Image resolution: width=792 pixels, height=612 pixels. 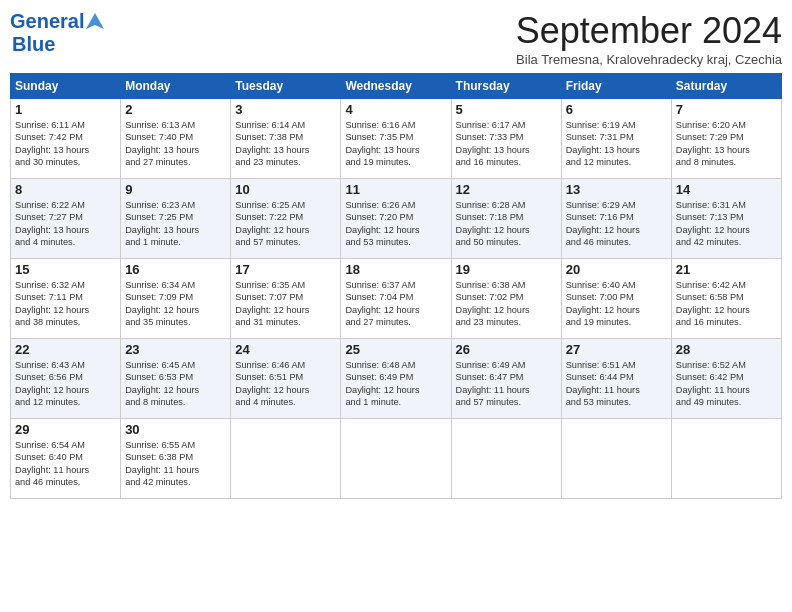 I want to click on day-number: 6, so click(x=616, y=110).